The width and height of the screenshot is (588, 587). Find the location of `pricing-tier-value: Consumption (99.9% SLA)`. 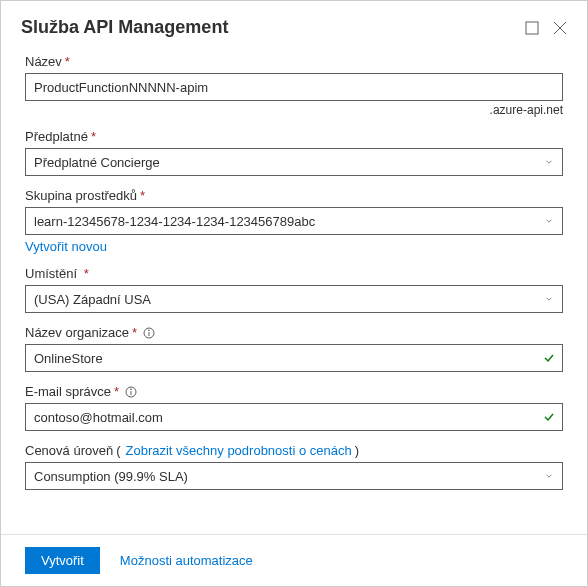

pricing-tier-value: Consumption (99.9% SLA) is located at coordinates (289, 476).